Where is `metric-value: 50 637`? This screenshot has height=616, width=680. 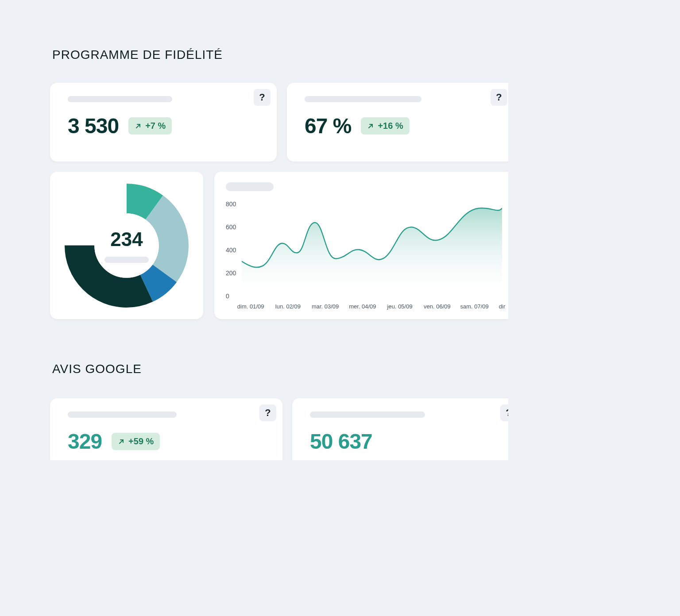 metric-value: 50 637 is located at coordinates (341, 442).